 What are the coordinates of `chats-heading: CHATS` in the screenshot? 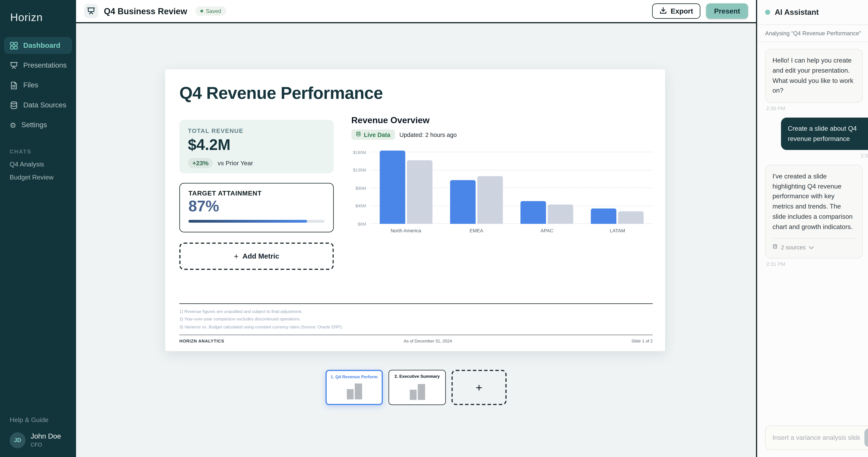 It's located at (38, 151).